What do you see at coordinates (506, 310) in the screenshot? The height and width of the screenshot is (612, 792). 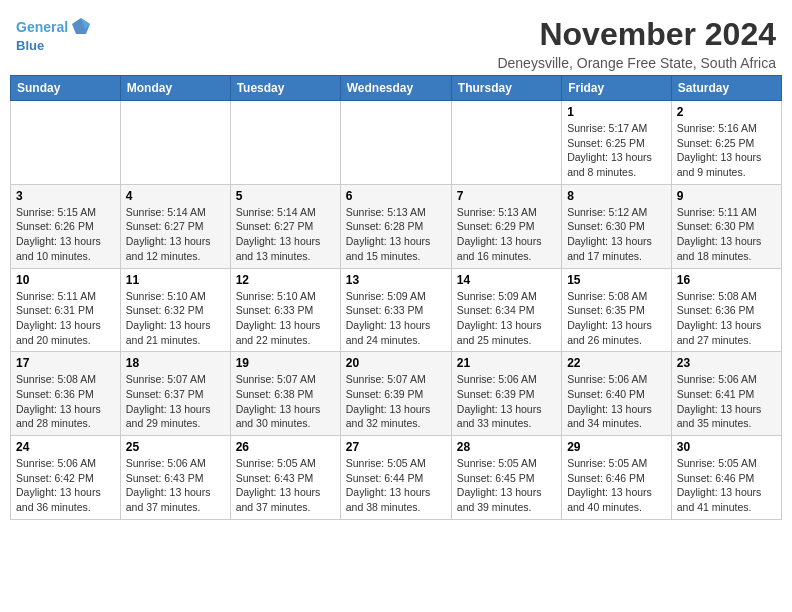 I see `calendar-cell: 14Sunrise: 5:09 AM Sunset: 6:34 PM Dayli…` at bounding box center [506, 310].